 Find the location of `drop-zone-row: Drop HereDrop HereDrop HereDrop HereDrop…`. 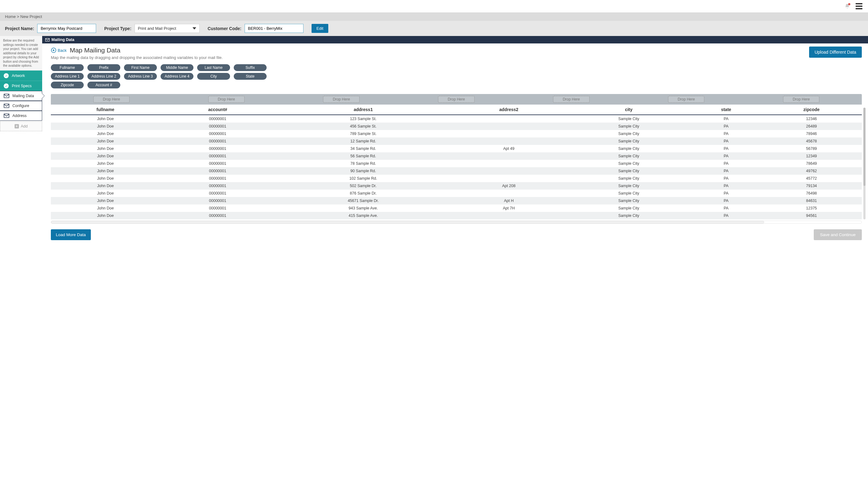

drop-zone-row: Drop HereDrop HereDrop HereDrop HereDrop… is located at coordinates (456, 99).